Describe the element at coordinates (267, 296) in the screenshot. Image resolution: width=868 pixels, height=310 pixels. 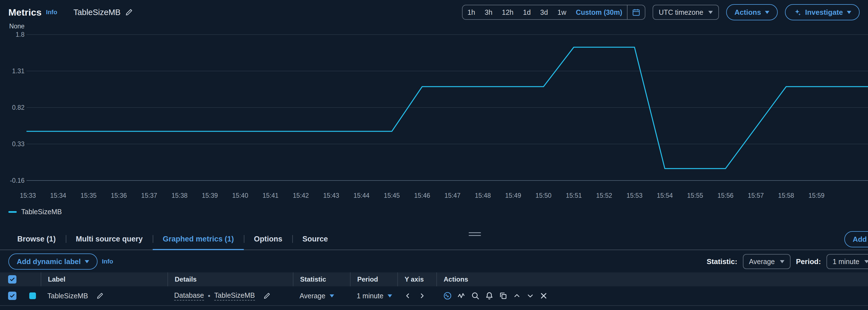
I see `edit-details-pencil-icon` at that location.